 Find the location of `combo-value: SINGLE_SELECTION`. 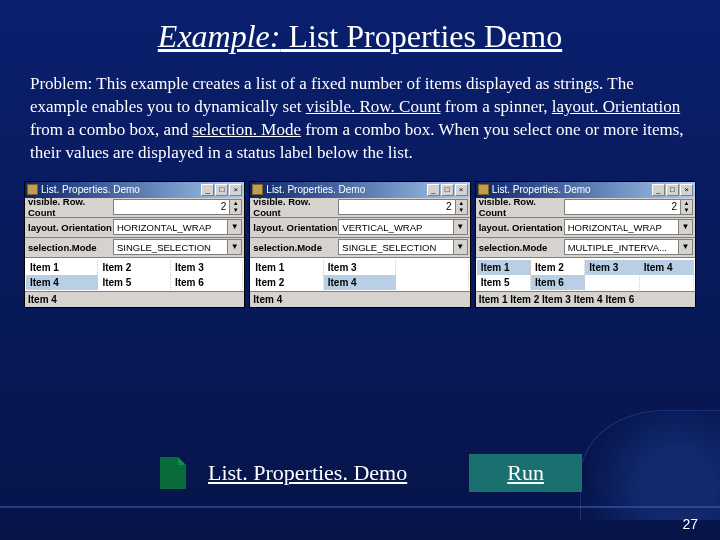

combo-value: SINGLE_SELECTION is located at coordinates (396, 248).